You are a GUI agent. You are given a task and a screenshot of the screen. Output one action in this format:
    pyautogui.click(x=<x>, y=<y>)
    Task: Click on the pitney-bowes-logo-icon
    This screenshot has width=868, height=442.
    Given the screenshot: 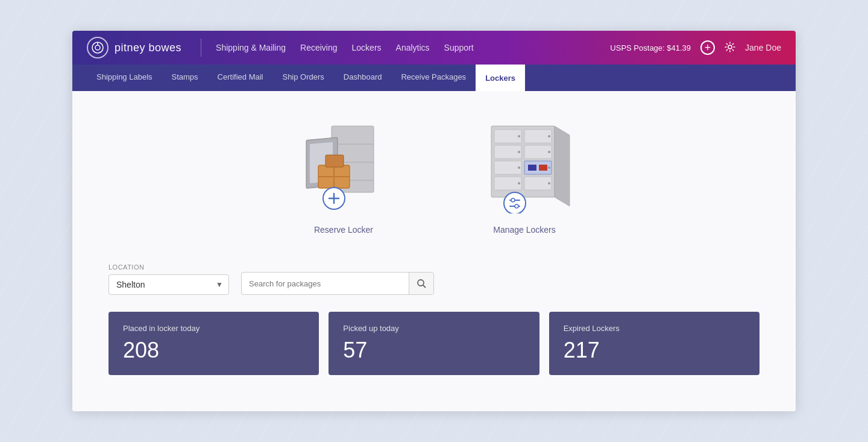 What is the action you would take?
    pyautogui.click(x=98, y=48)
    